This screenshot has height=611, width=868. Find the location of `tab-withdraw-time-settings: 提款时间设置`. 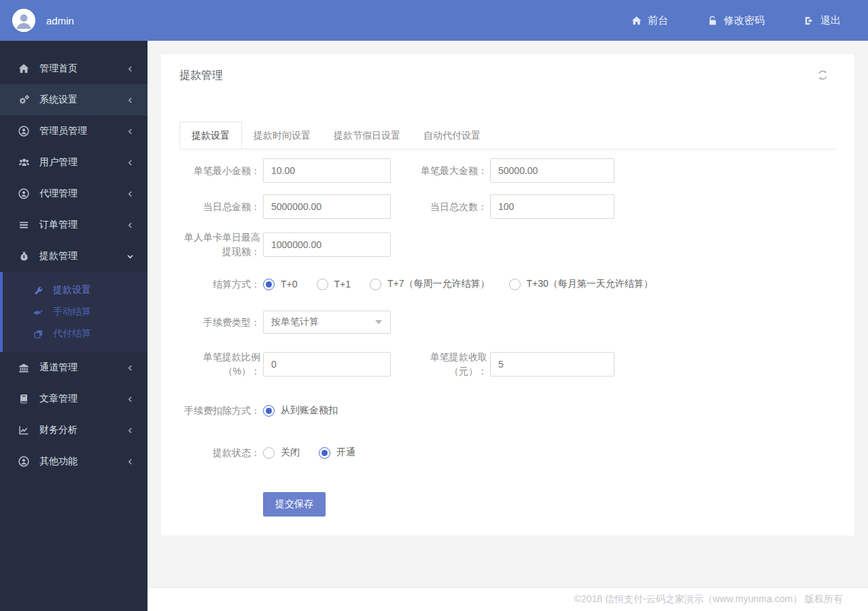

tab-withdraw-time-settings: 提款时间设置 is located at coordinates (282, 135).